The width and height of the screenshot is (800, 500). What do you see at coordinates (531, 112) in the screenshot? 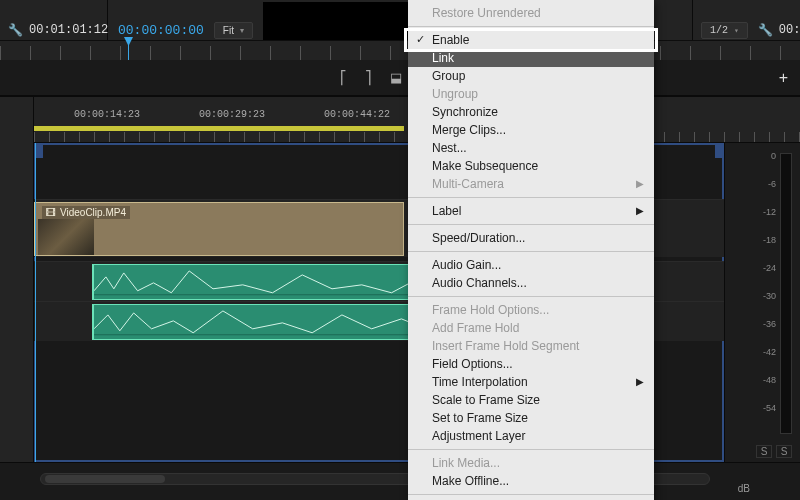
I see `menu-item-synchronize: Synchronize` at bounding box center [531, 112].